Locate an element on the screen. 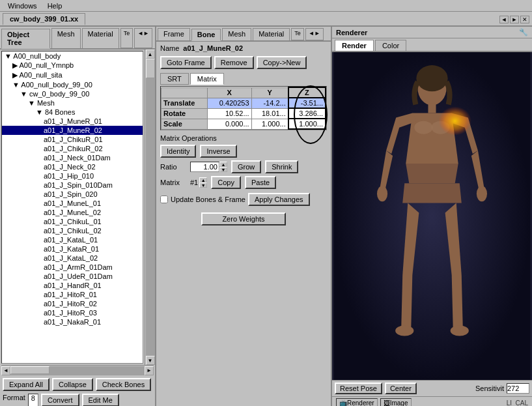 This screenshot has width=532, height=406. tree-node-muner01: a01_J_MuneR_01 is located at coordinates (72, 121).